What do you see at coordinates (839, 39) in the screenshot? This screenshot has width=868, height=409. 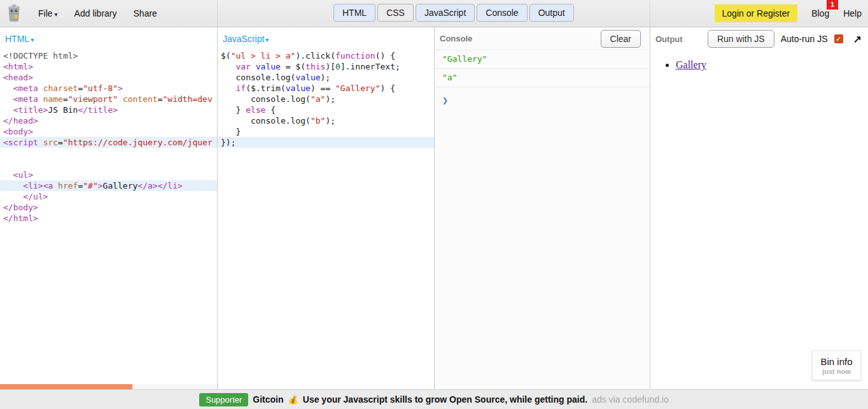 I see `autorun-js-checkbox: ✓` at bounding box center [839, 39].